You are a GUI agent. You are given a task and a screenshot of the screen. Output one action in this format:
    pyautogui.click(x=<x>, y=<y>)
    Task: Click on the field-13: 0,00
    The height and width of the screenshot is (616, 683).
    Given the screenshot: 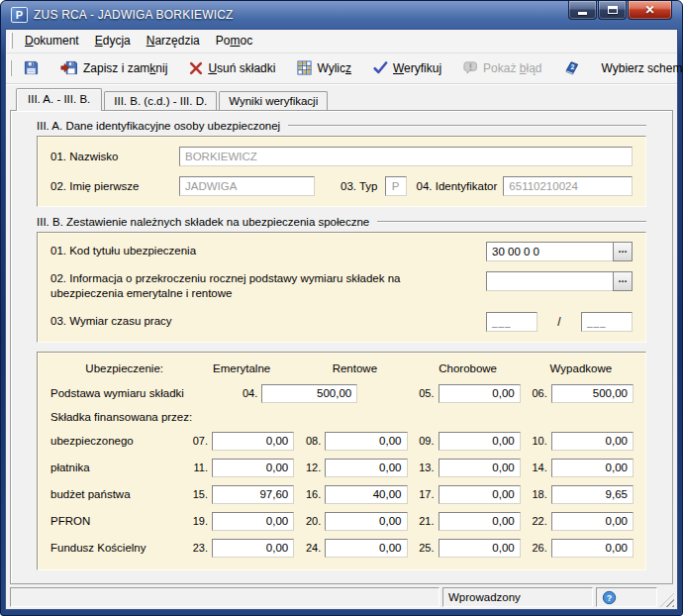 What is the action you would take?
    pyautogui.click(x=479, y=467)
    